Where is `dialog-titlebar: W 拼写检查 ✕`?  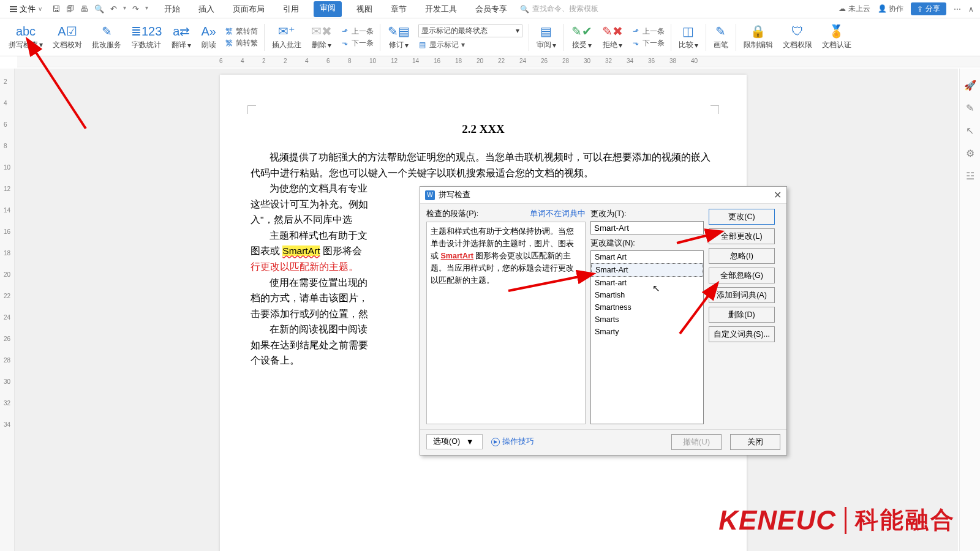 dialog-titlebar: W 拼写检查 ✕ is located at coordinates (603, 195).